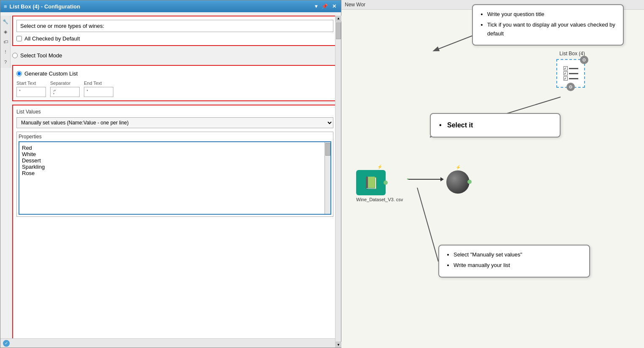 This screenshot has height=348, width=644. I want to click on start-text-input, so click(31, 92).